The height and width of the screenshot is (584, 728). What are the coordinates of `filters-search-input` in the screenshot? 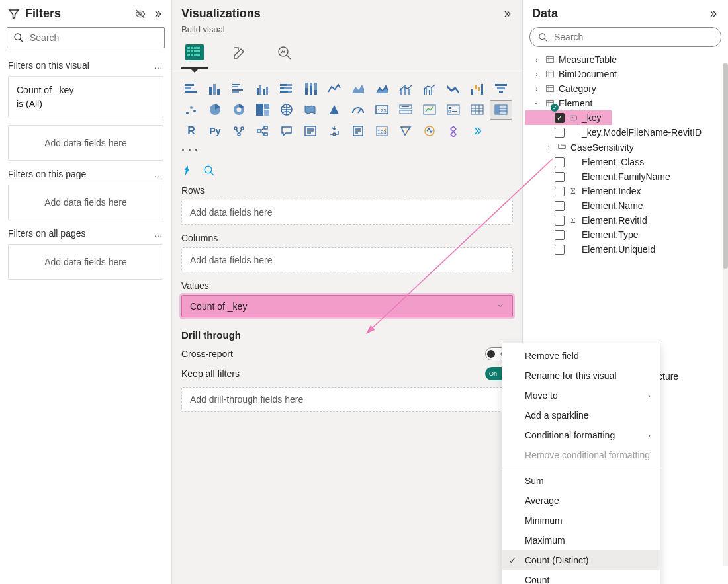 It's located at (94, 38).